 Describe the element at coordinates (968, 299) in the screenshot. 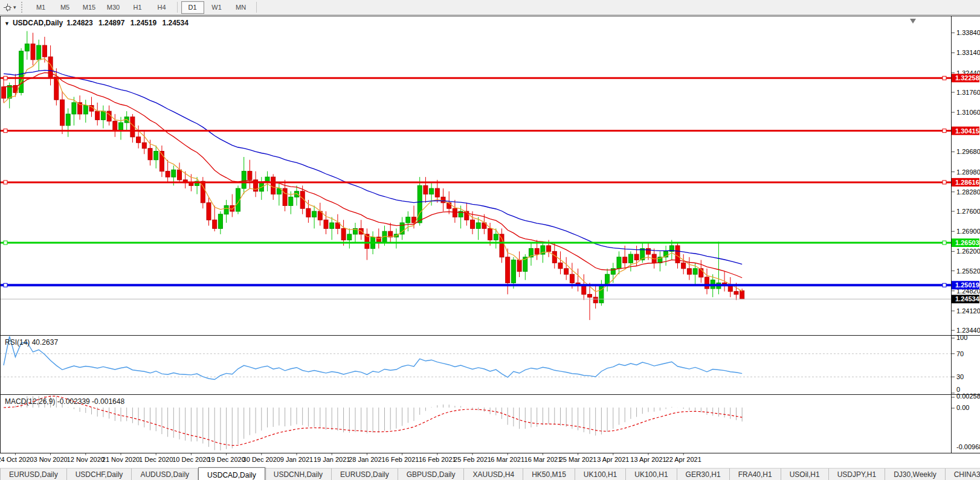

I see `svg-text: 1.24534` at that location.